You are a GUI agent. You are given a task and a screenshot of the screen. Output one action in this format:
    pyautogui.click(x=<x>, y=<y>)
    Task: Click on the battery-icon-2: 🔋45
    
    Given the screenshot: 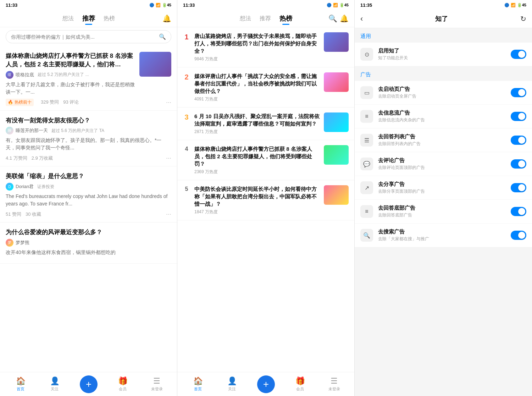 What is the action you would take?
    pyautogui.click(x=344, y=5)
    